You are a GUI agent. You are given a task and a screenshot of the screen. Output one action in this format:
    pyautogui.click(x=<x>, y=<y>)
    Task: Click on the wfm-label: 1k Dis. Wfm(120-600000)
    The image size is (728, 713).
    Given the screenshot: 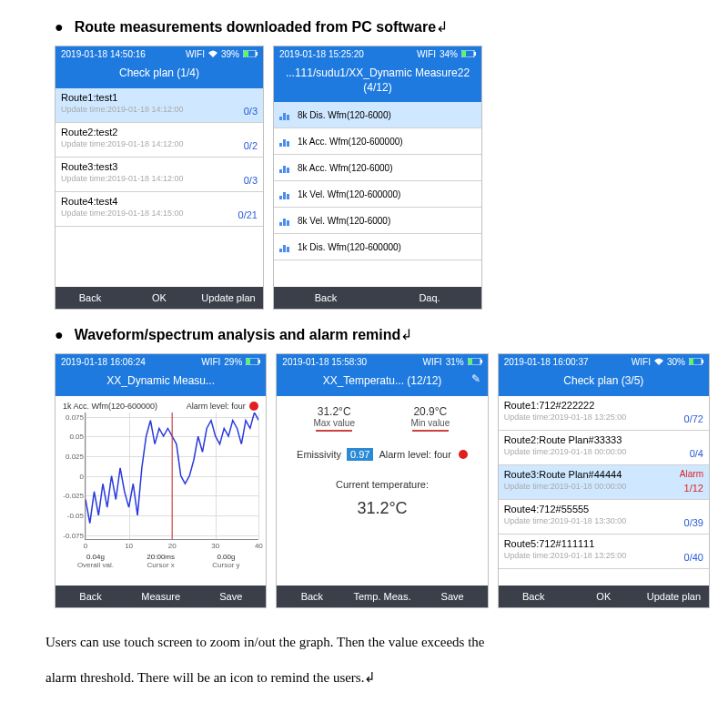 What is the action you would take?
    pyautogui.click(x=349, y=248)
    